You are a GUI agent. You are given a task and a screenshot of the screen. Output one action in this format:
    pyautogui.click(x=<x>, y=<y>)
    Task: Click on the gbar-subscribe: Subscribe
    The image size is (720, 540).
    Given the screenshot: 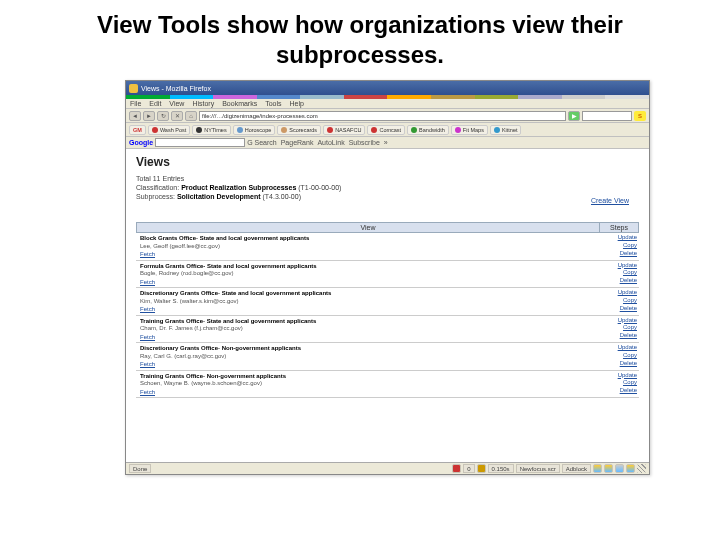 What is the action you would take?
    pyautogui.click(x=364, y=142)
    